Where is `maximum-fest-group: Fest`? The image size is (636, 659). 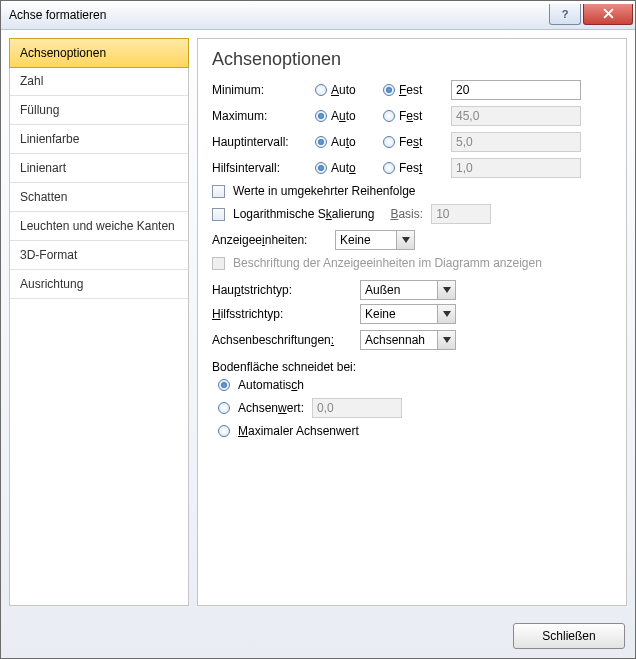
maximum-fest-group: Fest is located at coordinates (413, 116).